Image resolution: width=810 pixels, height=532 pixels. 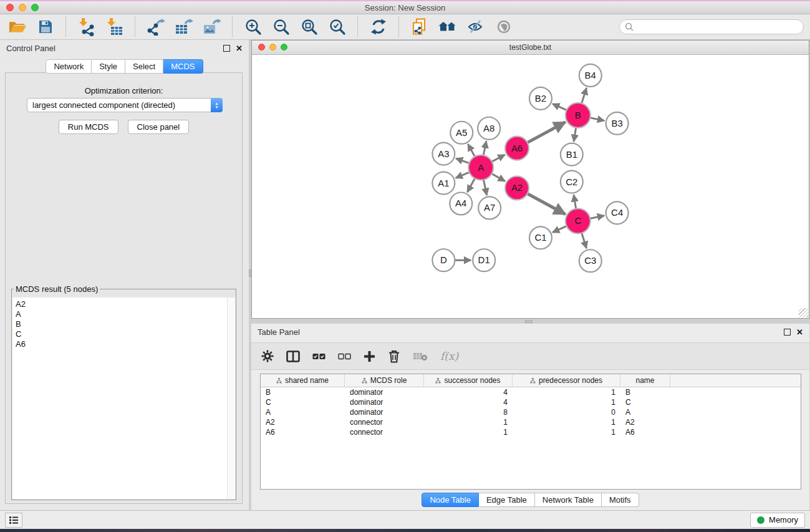 I want to click on tab-style: Style, so click(x=108, y=66).